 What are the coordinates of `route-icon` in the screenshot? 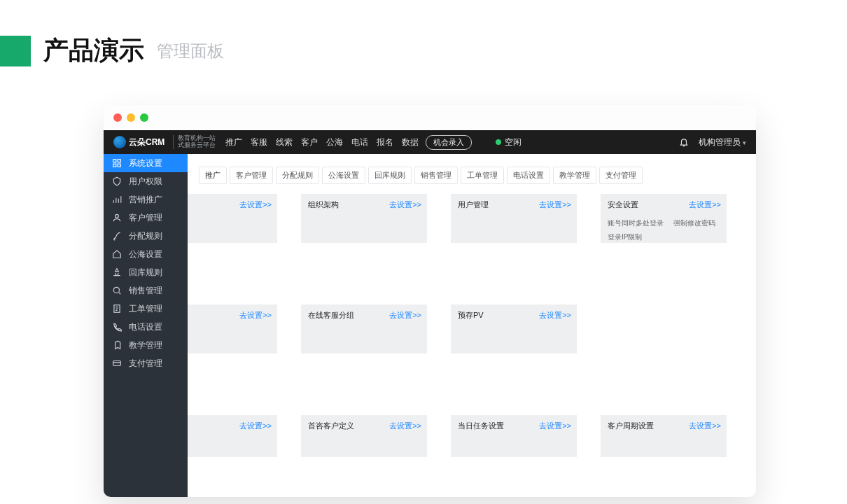 It's located at (117, 236).